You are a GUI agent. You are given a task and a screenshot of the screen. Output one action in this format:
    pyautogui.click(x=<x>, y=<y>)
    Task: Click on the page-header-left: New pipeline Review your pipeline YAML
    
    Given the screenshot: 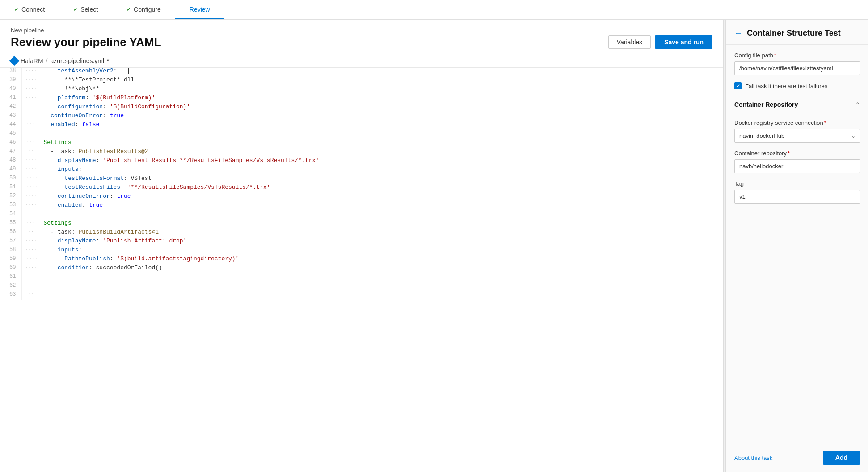 What is the action you would take?
    pyautogui.click(x=86, y=38)
    